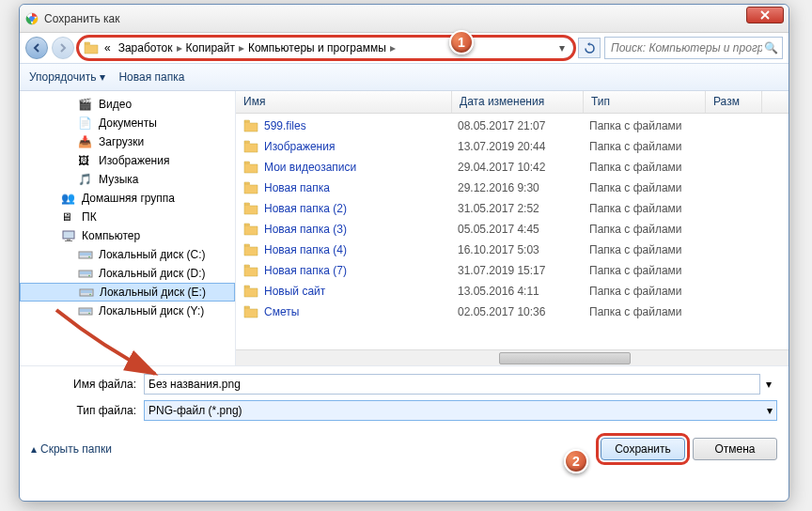  Describe the element at coordinates (86, 179) in the screenshot. I see `music-icon: 🎵` at that location.